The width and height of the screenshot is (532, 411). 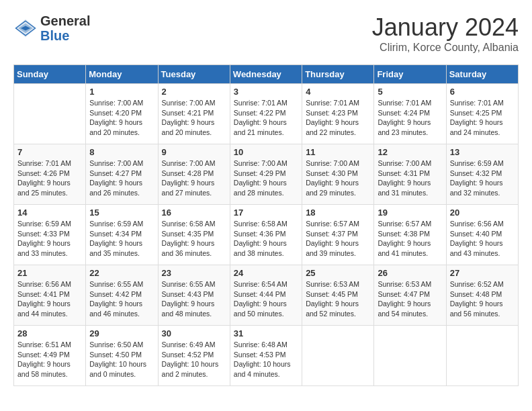 I want to click on header-cell-sunday: Sunday, so click(x=50, y=75).